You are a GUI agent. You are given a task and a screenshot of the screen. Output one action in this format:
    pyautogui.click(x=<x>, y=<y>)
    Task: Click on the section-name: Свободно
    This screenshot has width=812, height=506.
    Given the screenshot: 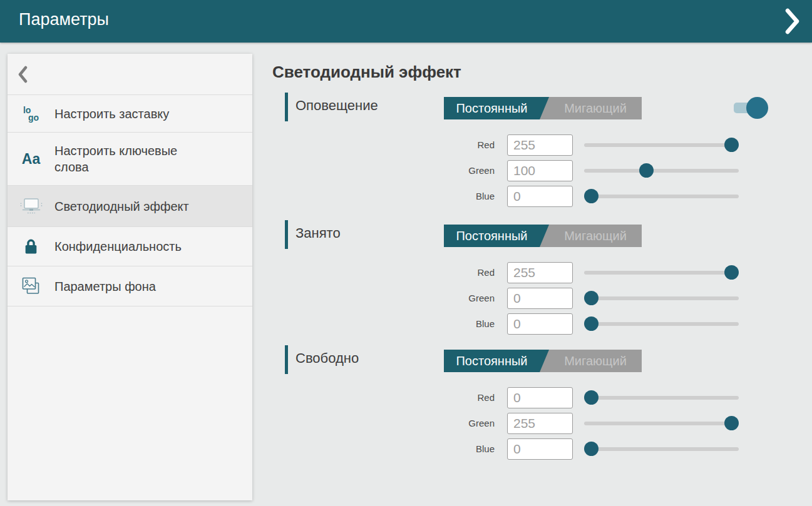 What is the action you would take?
    pyautogui.click(x=327, y=358)
    